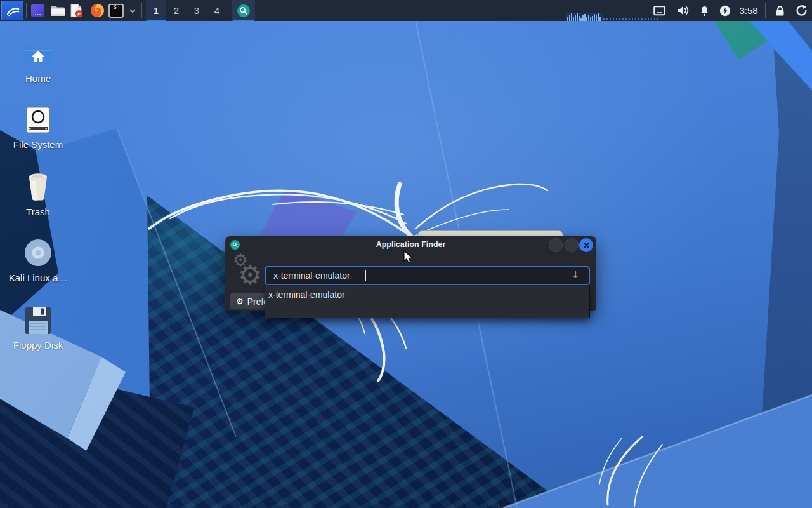 The height and width of the screenshot is (508, 812). I want to click on desktop-icon-trash: Trash, so click(38, 193).